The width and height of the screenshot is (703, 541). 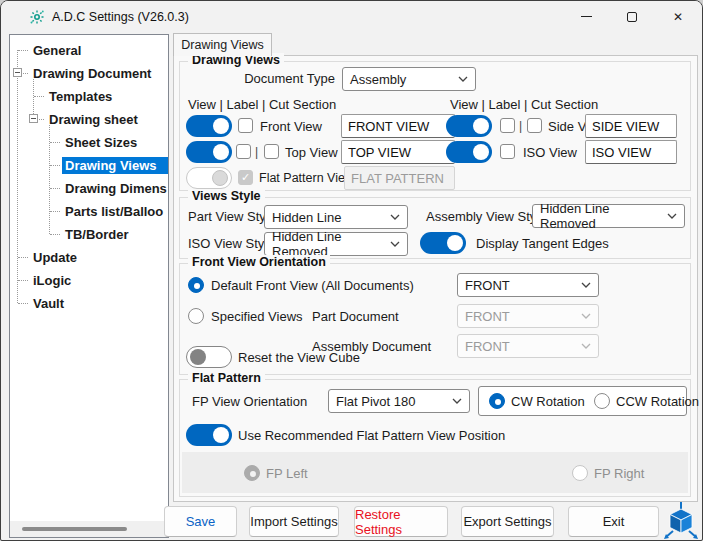 What do you see at coordinates (508, 126) in the screenshot?
I see `side-view-label-checkbox` at bounding box center [508, 126].